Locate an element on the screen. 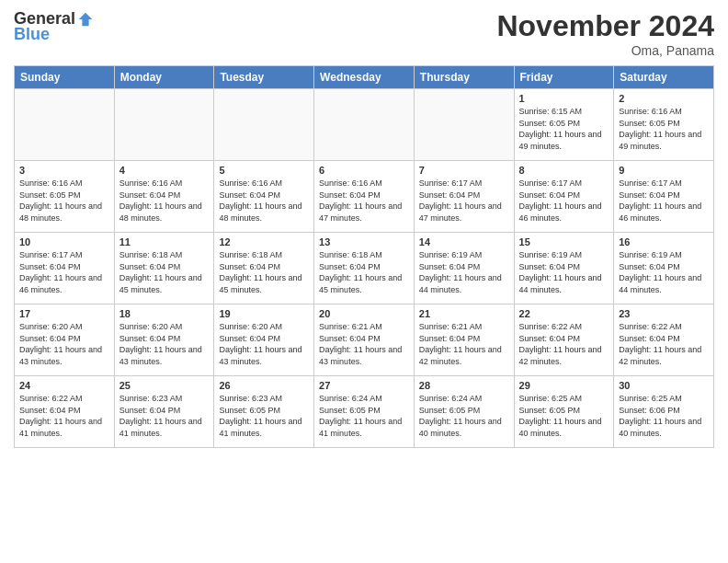 The width and height of the screenshot is (728, 563). day-number: 24 is located at coordinates (64, 385).